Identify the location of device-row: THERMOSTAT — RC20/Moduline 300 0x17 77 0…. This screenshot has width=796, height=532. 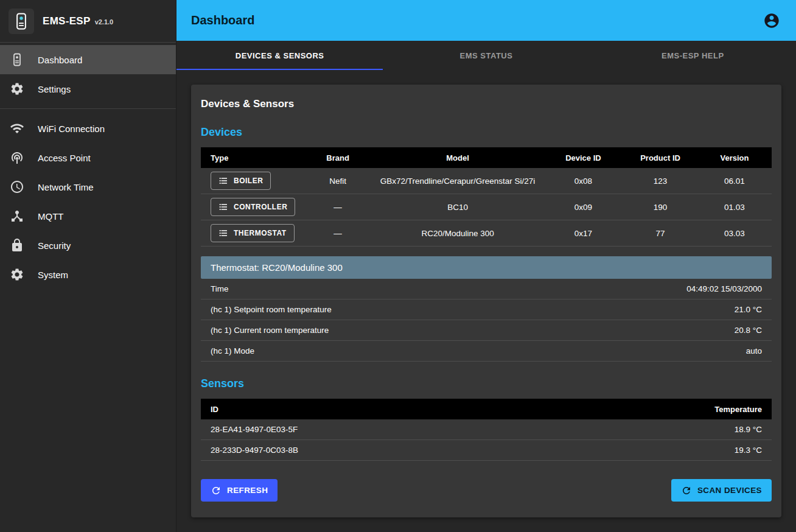
(486, 234).